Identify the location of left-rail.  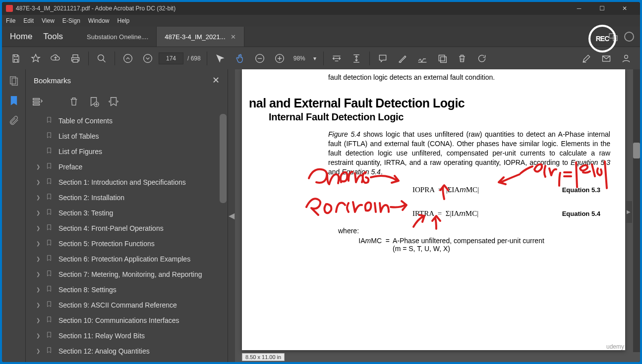
(14, 216).